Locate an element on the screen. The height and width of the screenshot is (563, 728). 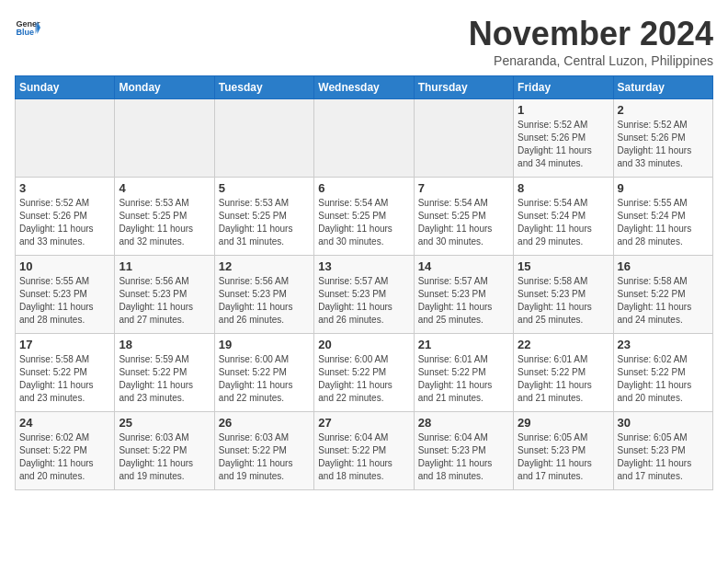
day-number: 12 is located at coordinates (265, 267).